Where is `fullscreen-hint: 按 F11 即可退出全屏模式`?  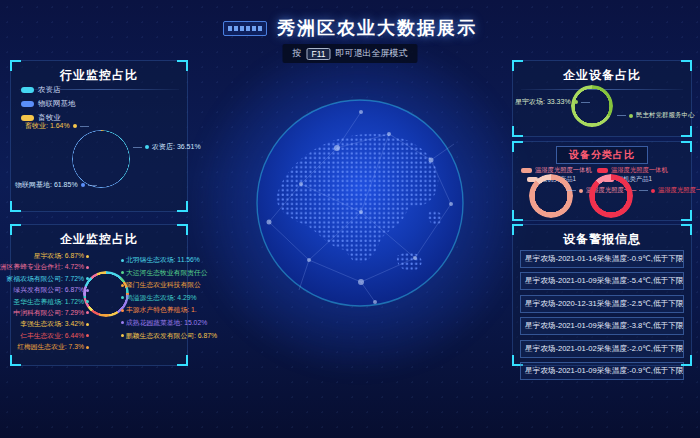
fullscreen-hint: 按 F11 即可退出全屏模式 is located at coordinates (350, 54).